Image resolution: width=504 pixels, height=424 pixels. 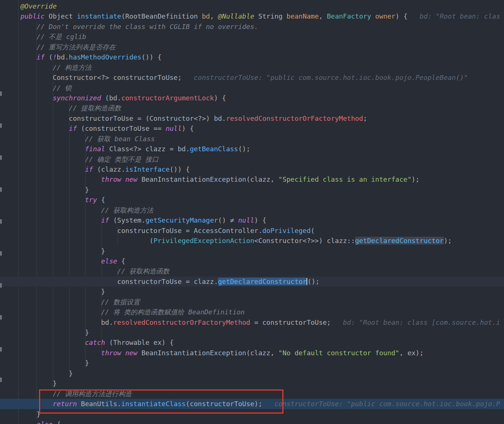 I want to click on code-line: // 不是 cglib, so click(x=252, y=36).